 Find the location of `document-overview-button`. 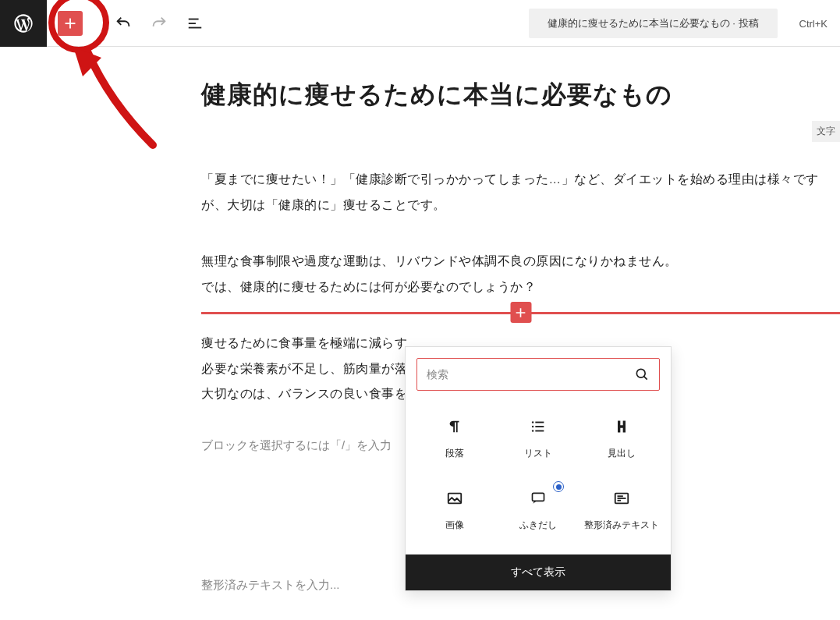

document-overview-button is located at coordinates (195, 23).